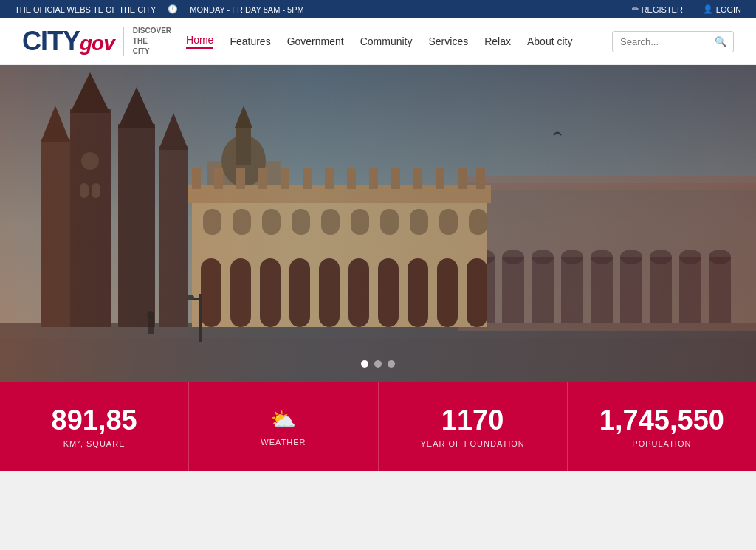 This screenshot has width=756, height=550. I want to click on nav-home: Home, so click(199, 41).